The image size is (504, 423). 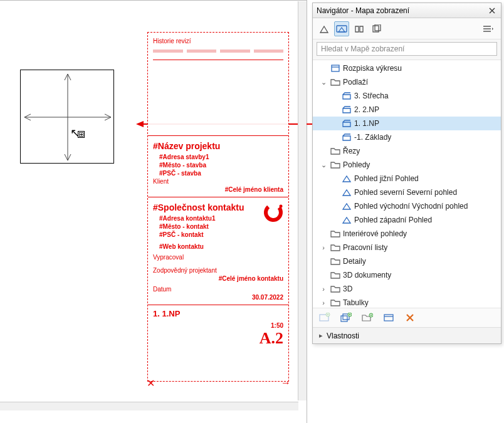 What do you see at coordinates (335, 68) in the screenshot?
I see `book-icon` at bounding box center [335, 68].